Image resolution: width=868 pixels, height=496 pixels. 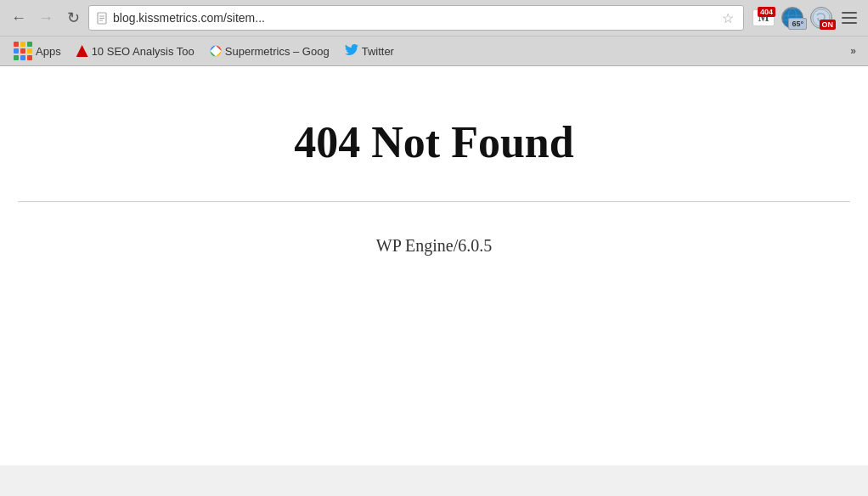 I want to click on engine-text: WP Engine/6.0.5, so click(x=434, y=246).